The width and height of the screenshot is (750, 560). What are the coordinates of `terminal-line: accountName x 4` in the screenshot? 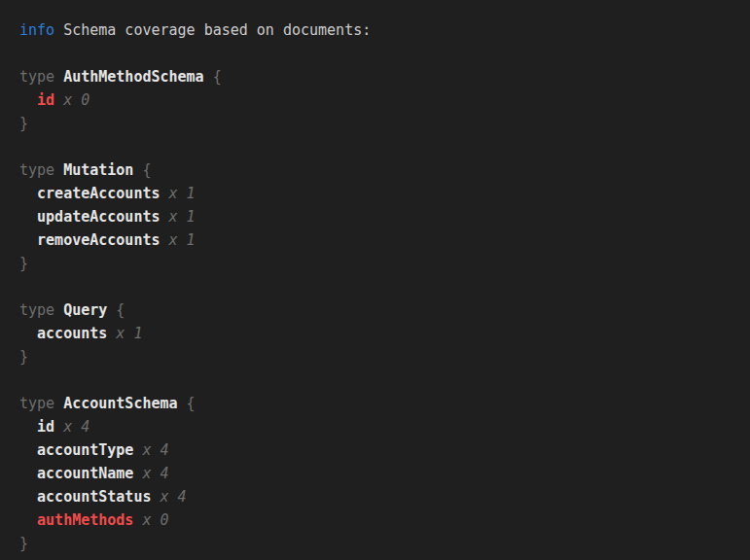 It's located at (379, 473).